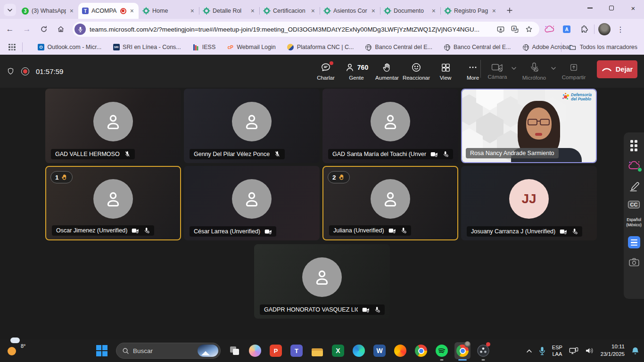 This screenshot has width=644, height=362. Describe the element at coordinates (634, 186) in the screenshot. I see `highlighter-icon` at that location.